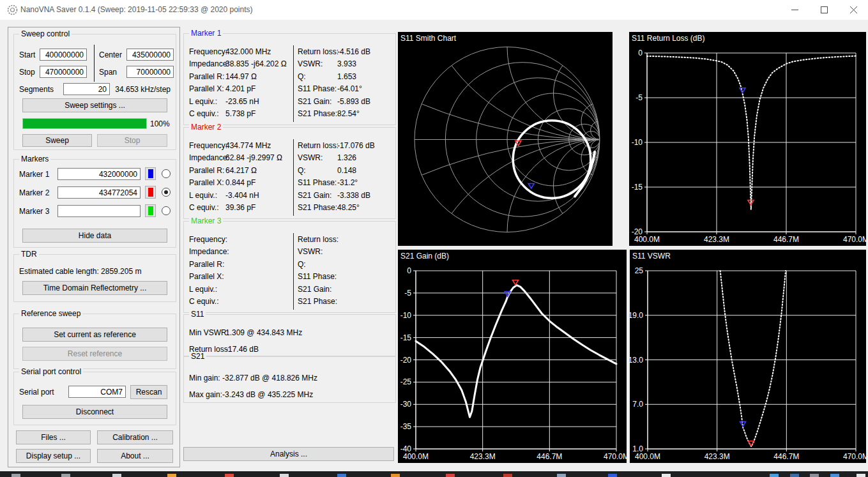 This screenshot has width=868, height=477. What do you see at coordinates (95, 236) in the screenshot?
I see `hide-data-button: Hide data` at bounding box center [95, 236].